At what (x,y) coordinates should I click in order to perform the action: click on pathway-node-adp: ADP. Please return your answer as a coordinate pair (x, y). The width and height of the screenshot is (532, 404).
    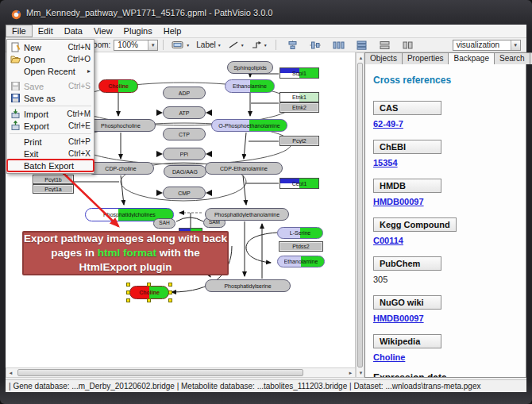
    Looking at the image, I should click on (184, 93).